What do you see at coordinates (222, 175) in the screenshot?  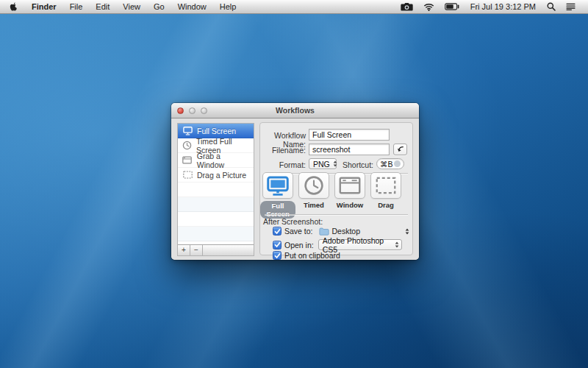 I see `sidebar-item-label: Drag a Picture` at bounding box center [222, 175].